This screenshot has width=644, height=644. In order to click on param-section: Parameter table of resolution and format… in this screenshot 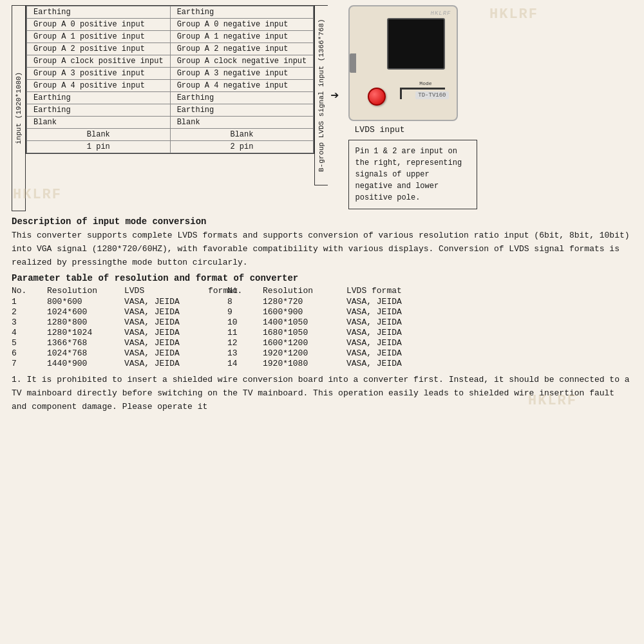, I will do `click(322, 321)`.